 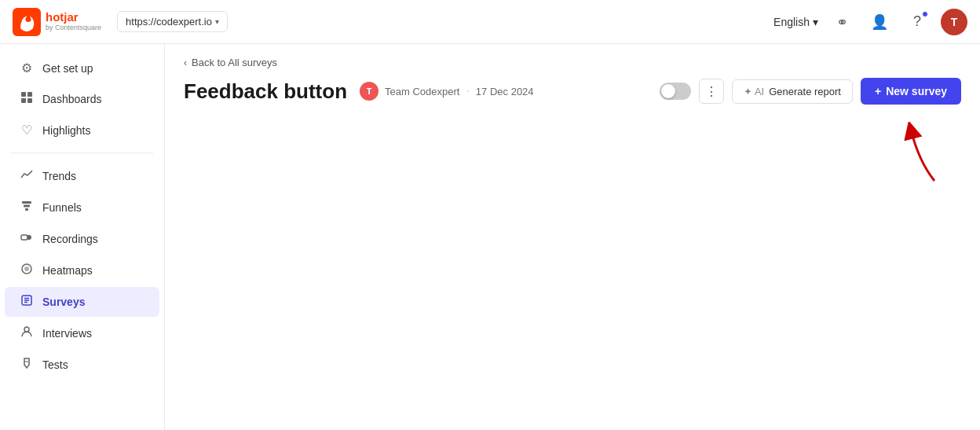 What do you see at coordinates (796, 22) in the screenshot?
I see `language-selector: English ▾` at bounding box center [796, 22].